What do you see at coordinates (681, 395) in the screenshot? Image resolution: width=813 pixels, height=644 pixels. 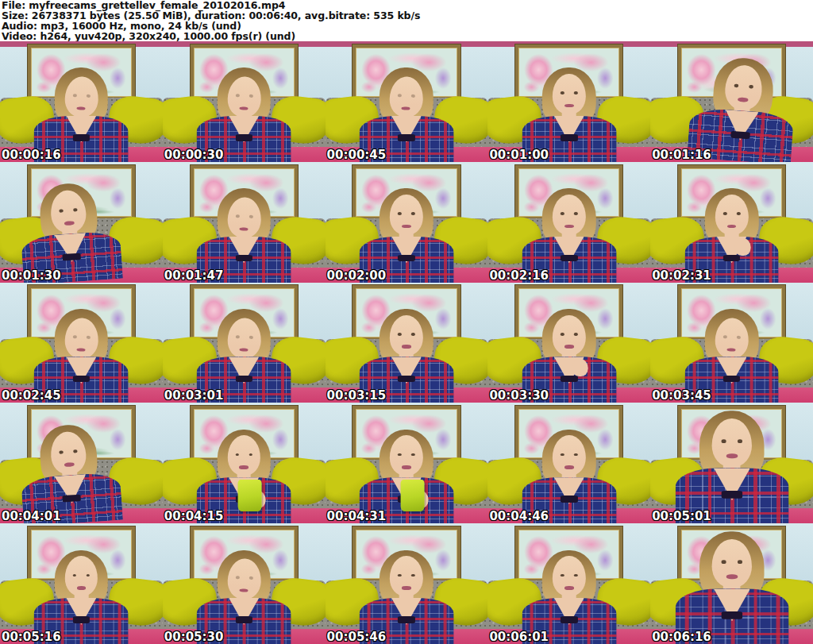 I see `timestamp-overlay: 00:03:45` at bounding box center [681, 395].